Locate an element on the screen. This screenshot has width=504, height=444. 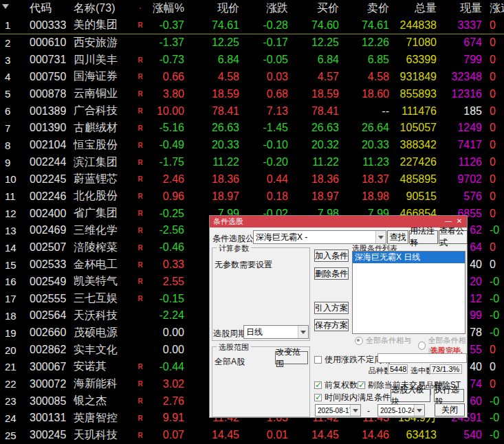
cell-price: 12.25 is located at coordinates (213, 43).